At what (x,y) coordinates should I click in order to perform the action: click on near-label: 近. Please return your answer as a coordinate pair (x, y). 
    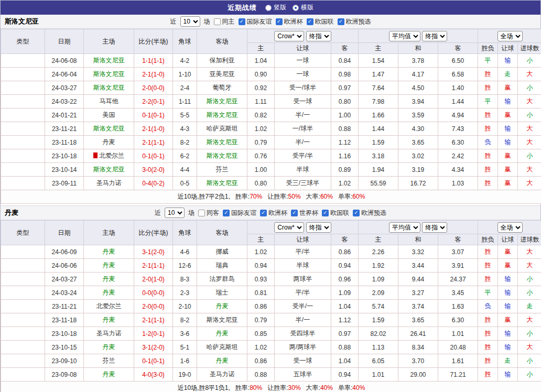
    Looking at the image, I should click on (174, 22).